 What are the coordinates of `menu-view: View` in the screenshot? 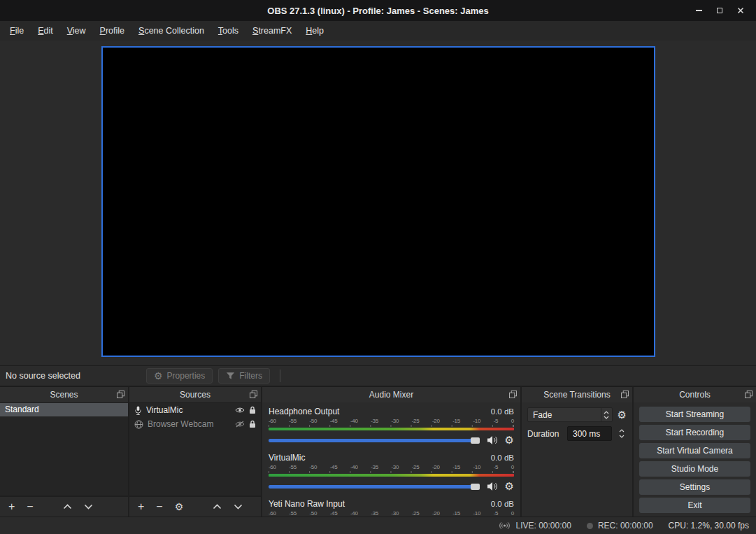 It's located at (77, 31).